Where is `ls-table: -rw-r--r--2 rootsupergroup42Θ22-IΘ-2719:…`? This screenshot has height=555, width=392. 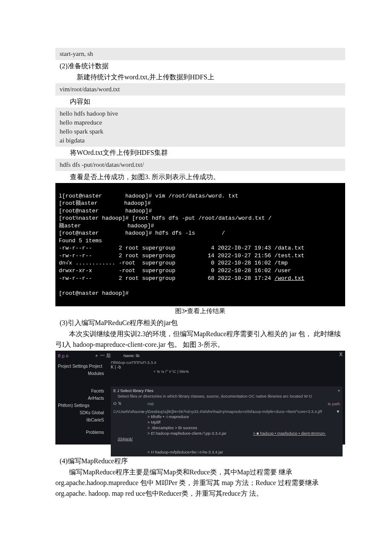
ls-table: -rw-r--r--2 rootsupergroup42Θ22-IΘ-2719:… is located at coordinates (183, 263).